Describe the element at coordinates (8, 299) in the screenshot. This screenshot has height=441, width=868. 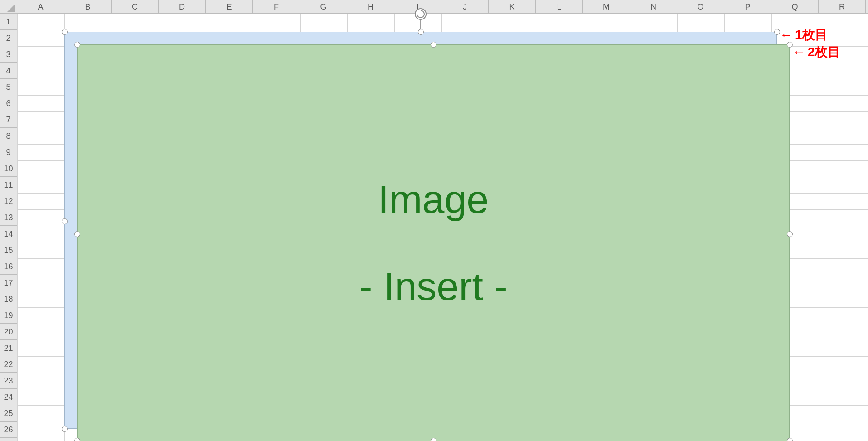
I see `row-header: 18` at that location.